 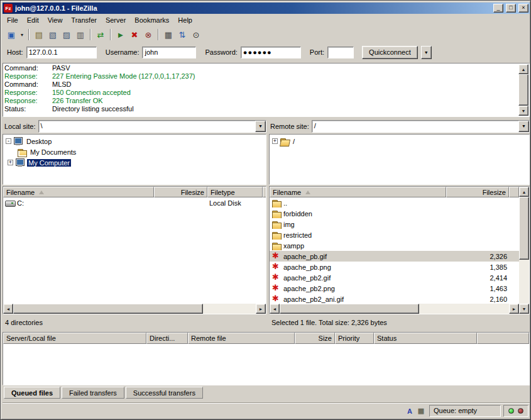 What do you see at coordinates (165, 392) in the screenshot?
I see `tab-successful-transfers: Successful transfers` at bounding box center [165, 392].